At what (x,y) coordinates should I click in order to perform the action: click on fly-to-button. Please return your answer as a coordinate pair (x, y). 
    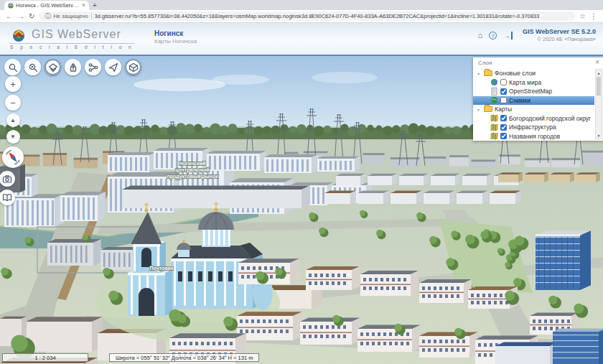
    Looking at the image, I should click on (113, 67).